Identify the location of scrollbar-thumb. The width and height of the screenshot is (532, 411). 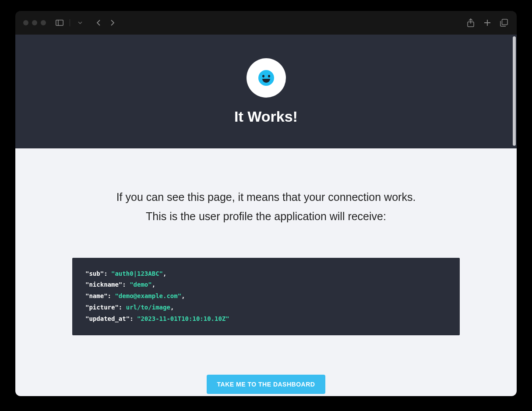
(514, 91).